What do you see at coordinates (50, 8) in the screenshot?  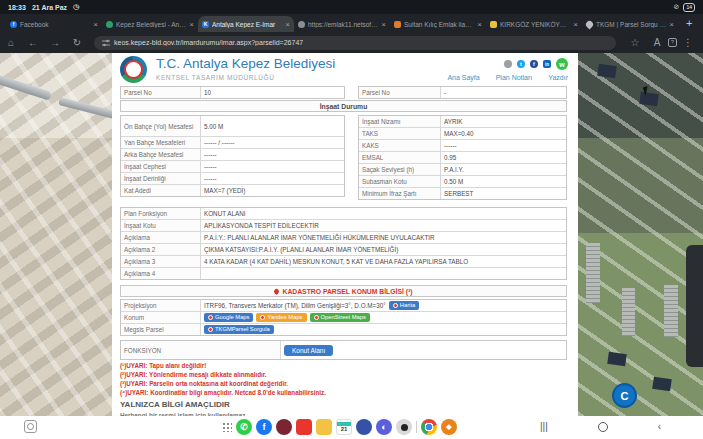 I see `date: 21 Ara Paz` at bounding box center [50, 8].